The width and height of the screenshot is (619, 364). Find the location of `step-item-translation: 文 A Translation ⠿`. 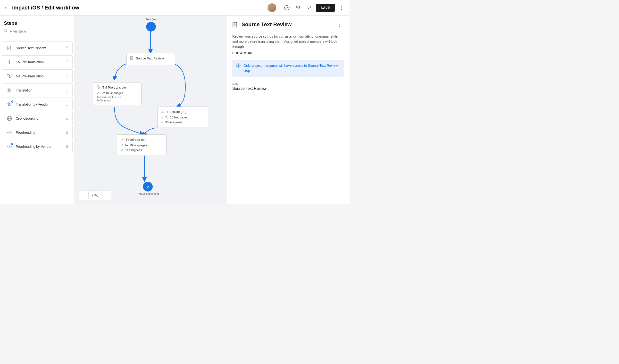

step-item-translation: 文 A Translation ⠿ is located at coordinates (37, 90).